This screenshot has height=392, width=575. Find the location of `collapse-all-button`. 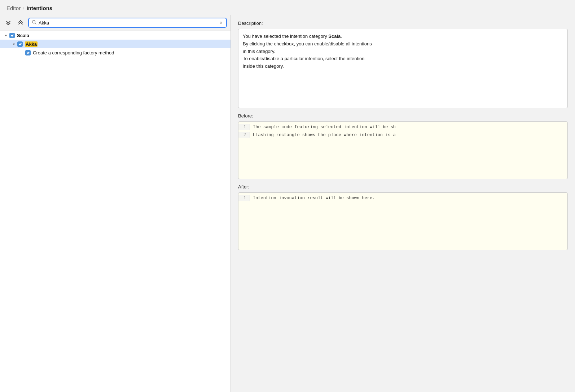

collapse-all-button is located at coordinates (21, 23).